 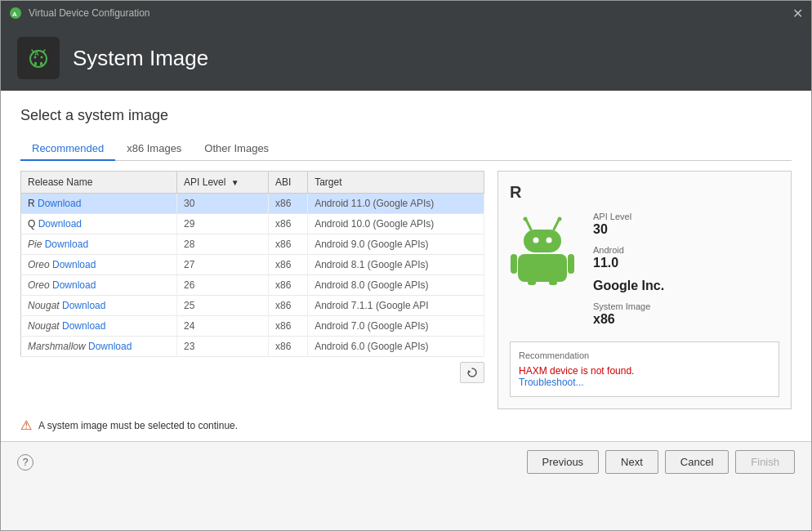 I want to click on next-button: Next, so click(x=632, y=462).